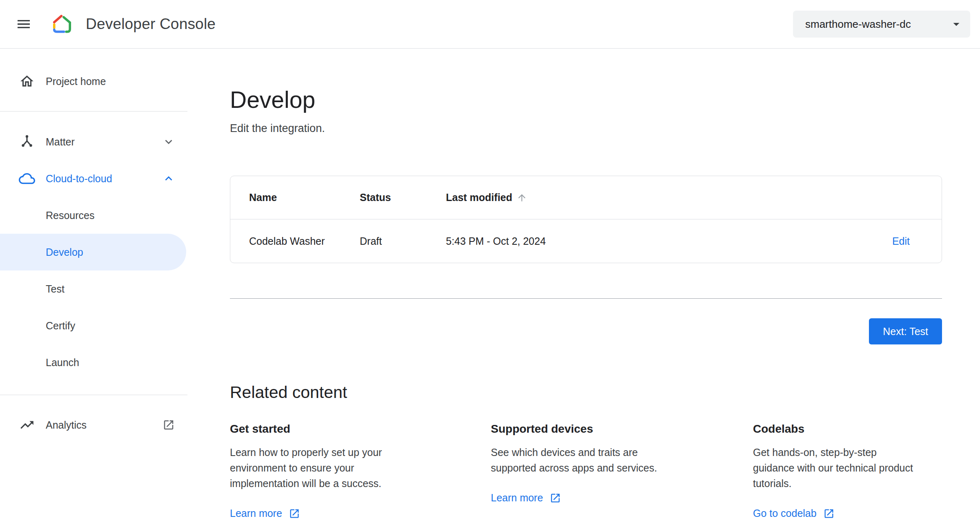 The width and height of the screenshot is (980, 523). What do you see at coordinates (627, 198) in the screenshot?
I see `table-header-last-modified: Last modified` at bounding box center [627, 198].